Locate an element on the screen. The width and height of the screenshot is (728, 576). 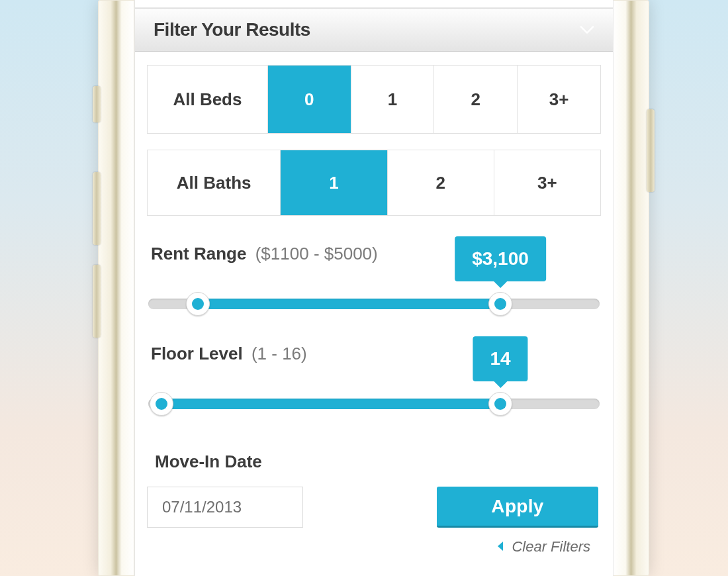
filter-header: Filter Your Results is located at coordinates (374, 30).